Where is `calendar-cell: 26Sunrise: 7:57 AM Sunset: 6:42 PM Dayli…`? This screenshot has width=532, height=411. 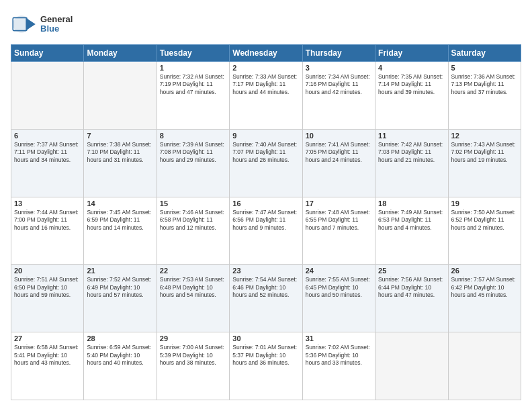
calendar-cell: 26Sunrise: 7:57 AM Sunset: 6:42 PM Dayli… is located at coordinates (484, 298).